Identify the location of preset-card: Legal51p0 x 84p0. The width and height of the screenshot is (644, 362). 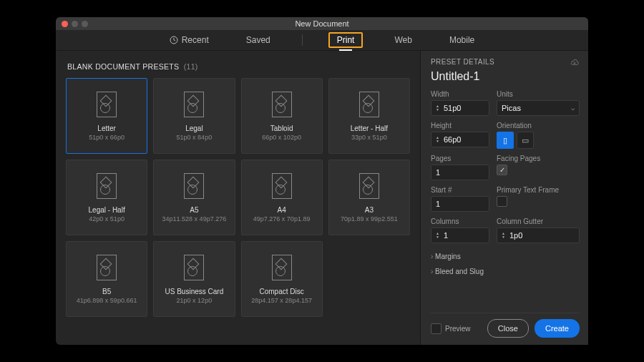
(194, 116).